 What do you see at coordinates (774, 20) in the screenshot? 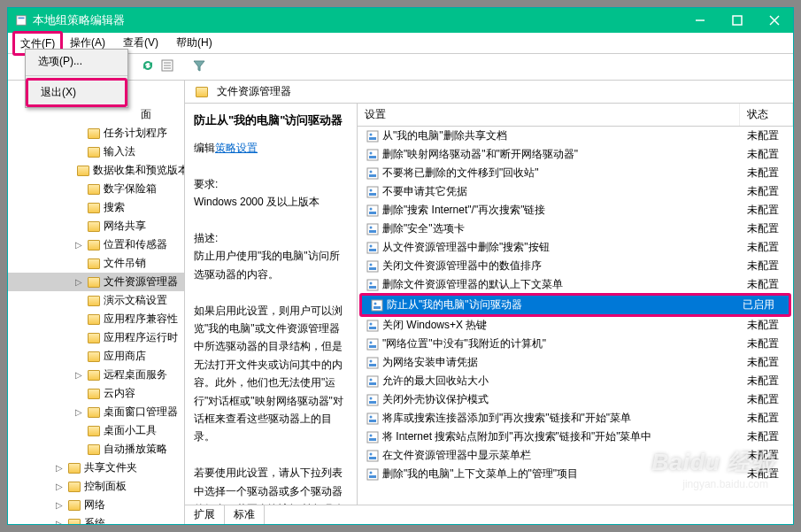
I see `close-button` at bounding box center [774, 20].